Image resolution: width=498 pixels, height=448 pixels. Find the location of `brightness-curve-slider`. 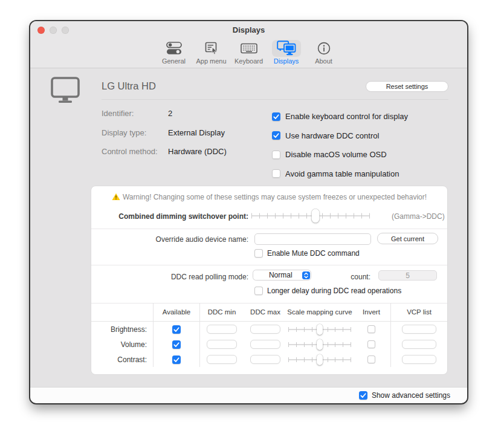

brightness-curve-slider is located at coordinates (320, 330).